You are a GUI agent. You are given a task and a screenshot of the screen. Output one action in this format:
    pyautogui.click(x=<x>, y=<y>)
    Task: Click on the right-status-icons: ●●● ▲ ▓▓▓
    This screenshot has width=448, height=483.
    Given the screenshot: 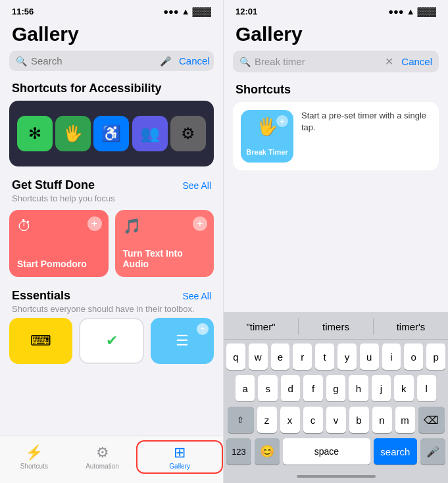 What is the action you would take?
    pyautogui.click(x=412, y=12)
    